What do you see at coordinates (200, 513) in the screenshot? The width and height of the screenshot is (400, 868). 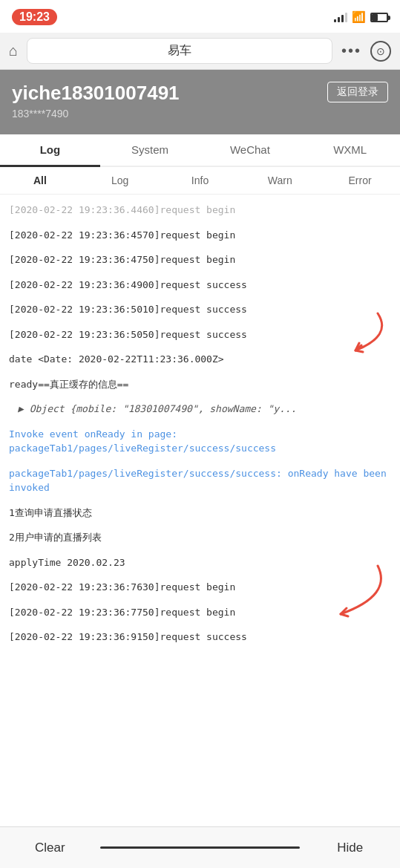 I see `log-line: 1查询申请直播状态` at bounding box center [200, 513].